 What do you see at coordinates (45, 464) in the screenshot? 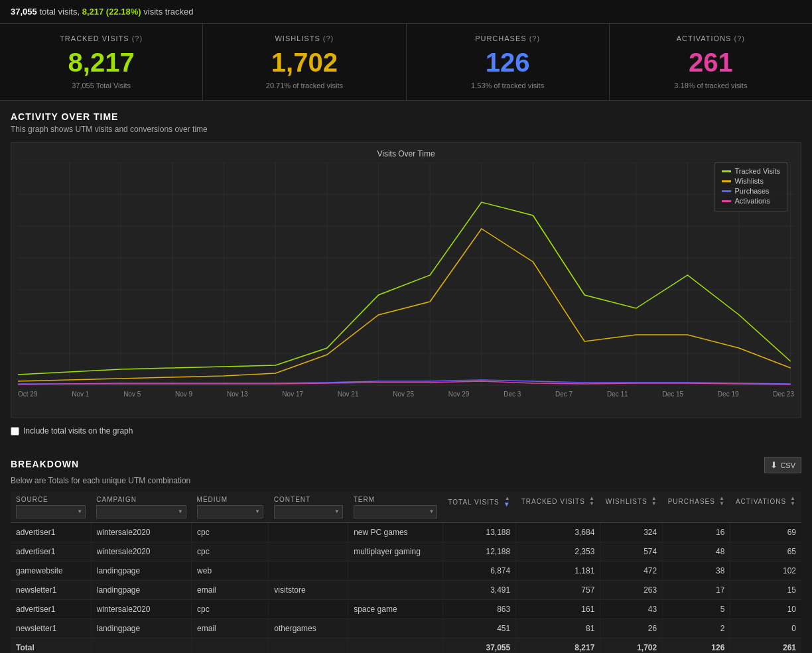
I see `breakdown-title: BREAKDOWN` at bounding box center [45, 464].